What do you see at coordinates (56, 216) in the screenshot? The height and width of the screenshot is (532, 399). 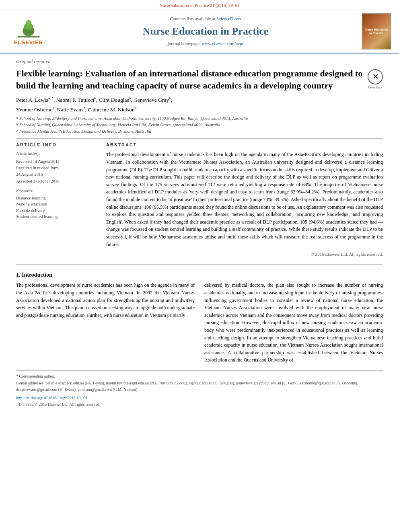 I see `keyword-4: Student-centred learning` at bounding box center [56, 216].